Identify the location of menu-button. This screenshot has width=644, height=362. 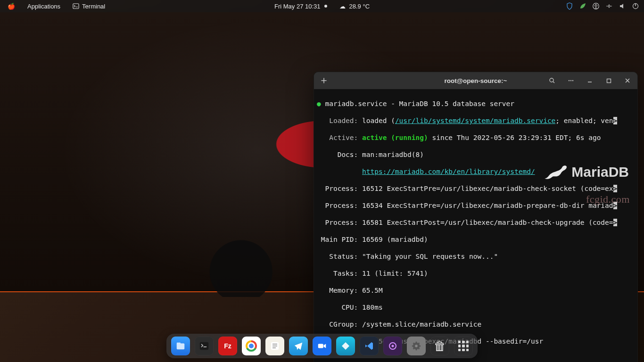
(571, 81).